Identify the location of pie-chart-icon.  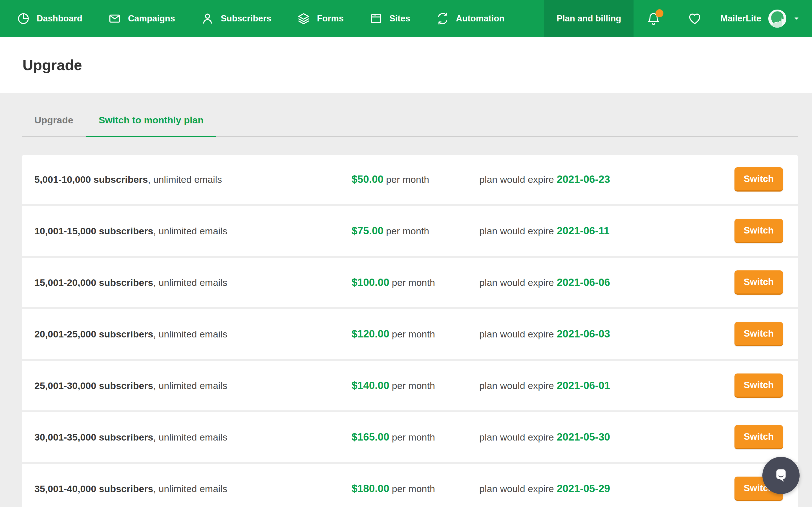
(23, 19).